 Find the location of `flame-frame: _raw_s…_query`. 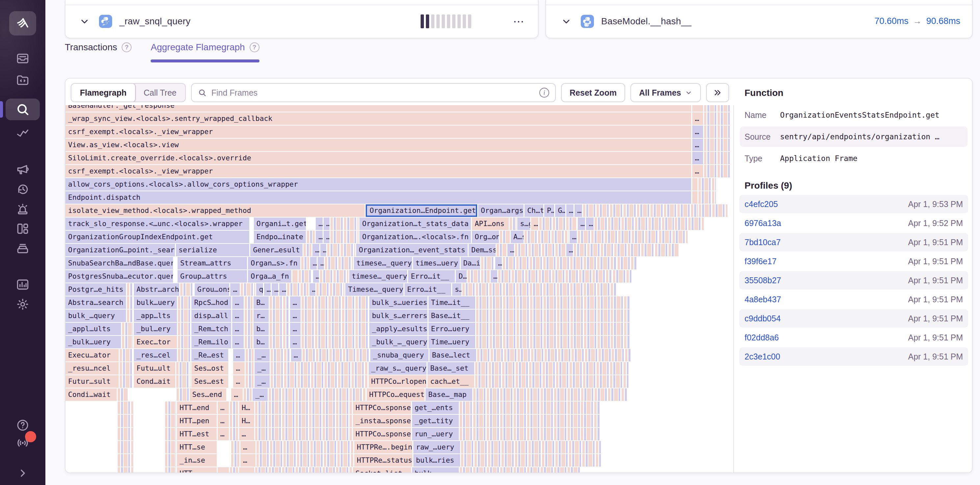

flame-frame: _raw_s…_query is located at coordinates (398, 369).